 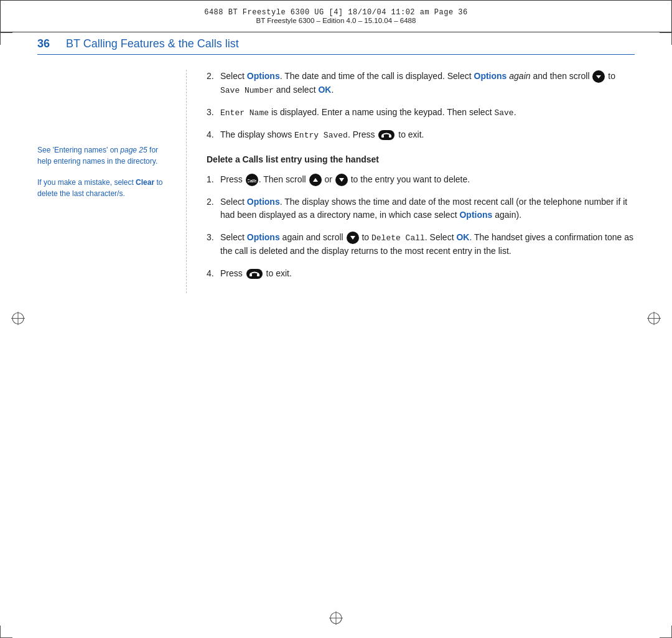 What do you see at coordinates (264, 237) in the screenshot?
I see `options-link-5: Options` at bounding box center [264, 237].